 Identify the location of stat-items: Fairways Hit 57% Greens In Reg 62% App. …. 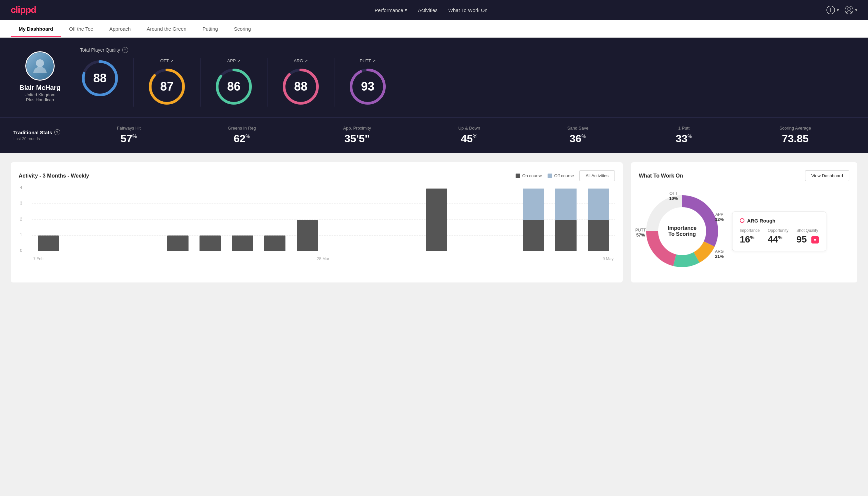
(464, 135).